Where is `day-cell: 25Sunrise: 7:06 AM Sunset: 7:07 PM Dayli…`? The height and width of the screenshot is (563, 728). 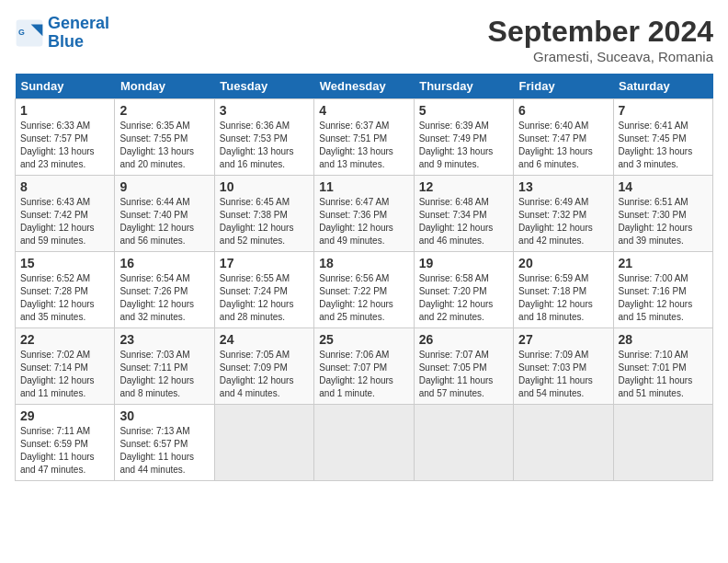
day-cell: 25Sunrise: 7:06 AM Sunset: 7:07 PM Dayli… is located at coordinates (364, 366).